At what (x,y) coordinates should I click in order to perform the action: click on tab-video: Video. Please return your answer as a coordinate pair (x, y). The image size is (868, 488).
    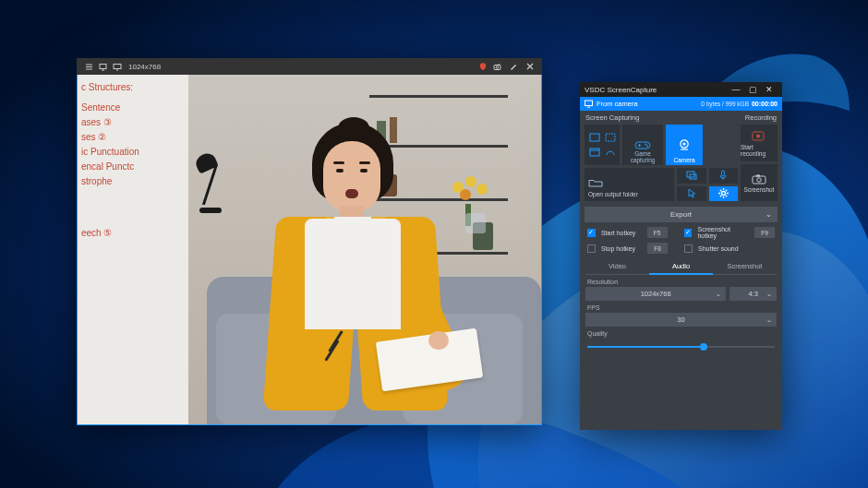
    Looking at the image, I should click on (617, 268).